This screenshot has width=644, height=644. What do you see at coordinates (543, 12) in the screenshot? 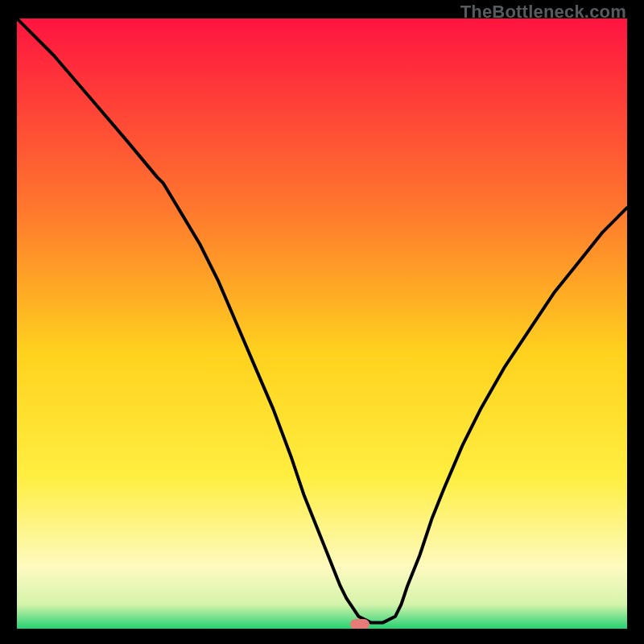
I see `watermark-text: TheBottleneck.com` at bounding box center [543, 12].